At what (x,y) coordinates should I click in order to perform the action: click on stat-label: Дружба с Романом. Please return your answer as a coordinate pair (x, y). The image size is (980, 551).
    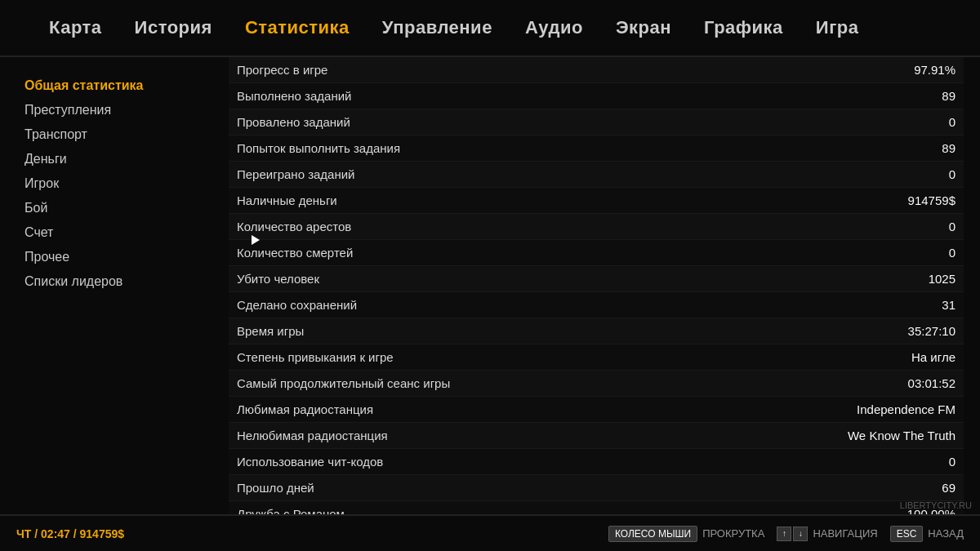
    Looking at the image, I should click on (291, 511).